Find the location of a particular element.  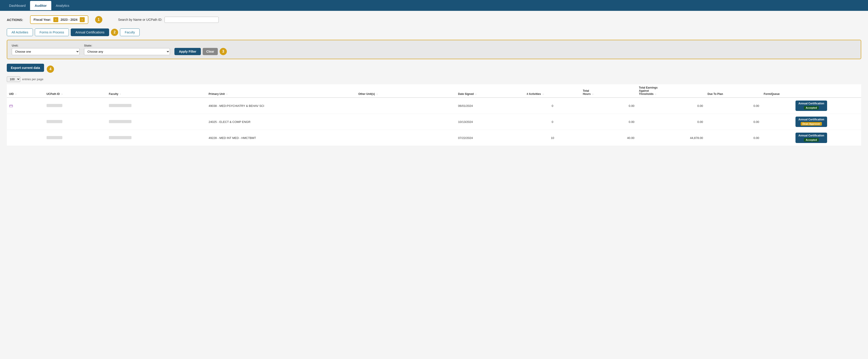

earnings-cell-3: 44,878.00 is located at coordinates (671, 138).